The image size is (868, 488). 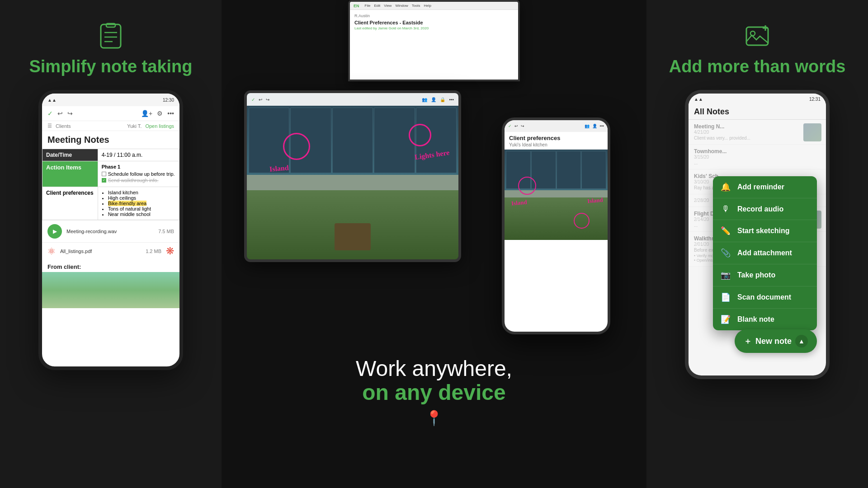 I want to click on from-client-label: From client:, so click(x=111, y=266).